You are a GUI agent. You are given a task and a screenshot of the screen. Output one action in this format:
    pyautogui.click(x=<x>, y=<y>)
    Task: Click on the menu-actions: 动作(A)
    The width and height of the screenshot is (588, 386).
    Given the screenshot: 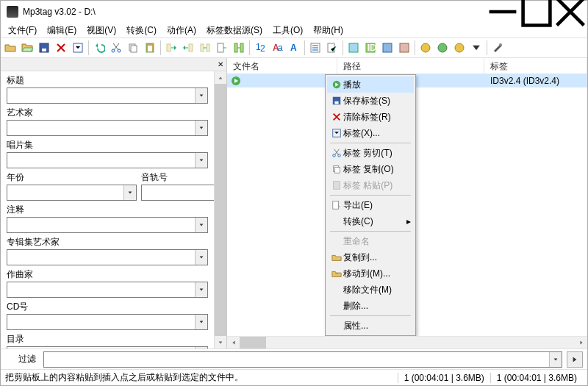 What is the action you would take?
    pyautogui.click(x=182, y=31)
    